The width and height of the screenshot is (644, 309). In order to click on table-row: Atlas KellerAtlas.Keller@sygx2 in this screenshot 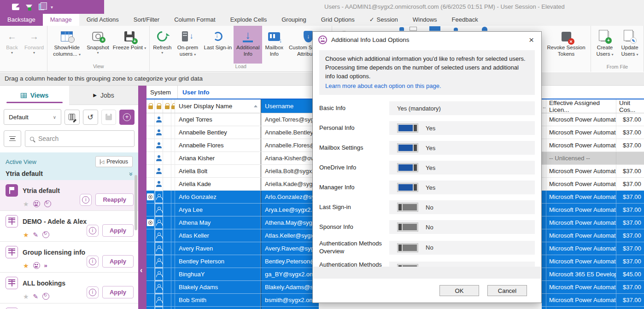, I will do `click(233, 236)`.